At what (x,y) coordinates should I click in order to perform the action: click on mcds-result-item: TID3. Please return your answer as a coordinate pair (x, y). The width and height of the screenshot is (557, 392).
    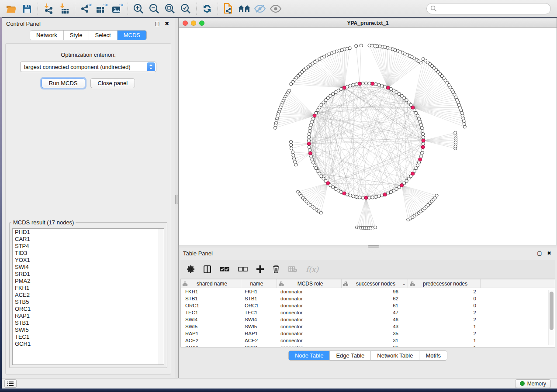
    Looking at the image, I should click on (88, 253).